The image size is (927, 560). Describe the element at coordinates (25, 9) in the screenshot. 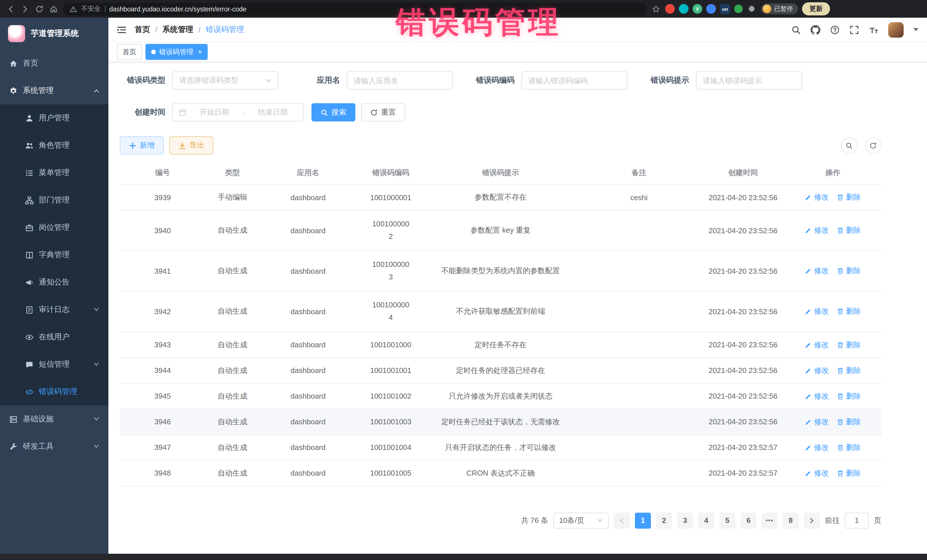

I see `forward-button` at that location.